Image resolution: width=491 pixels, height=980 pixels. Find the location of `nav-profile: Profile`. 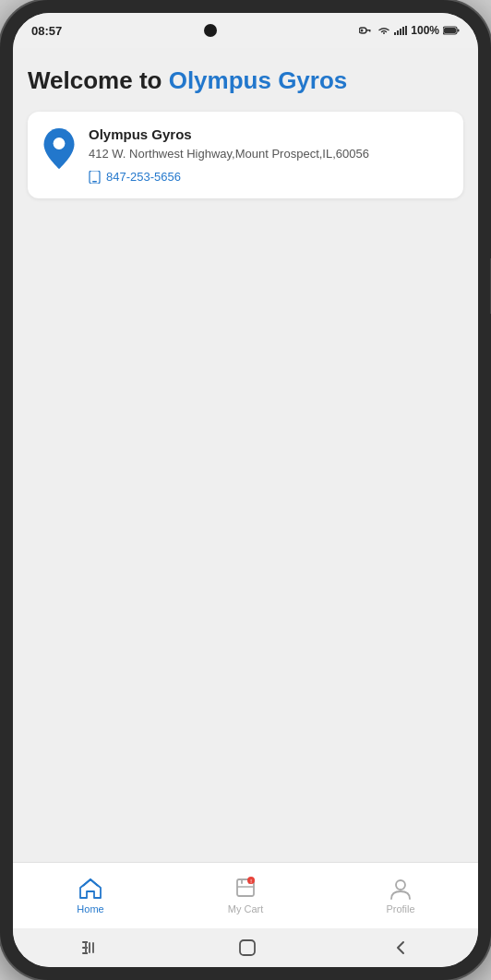

nav-profile: Profile is located at coordinates (401, 895).